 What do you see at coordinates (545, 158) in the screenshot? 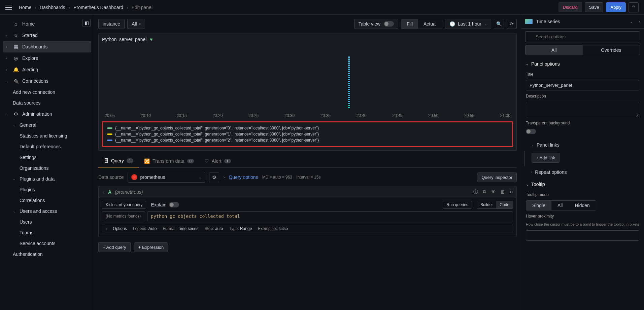
I see `add-link-button: + Add link` at bounding box center [545, 158].